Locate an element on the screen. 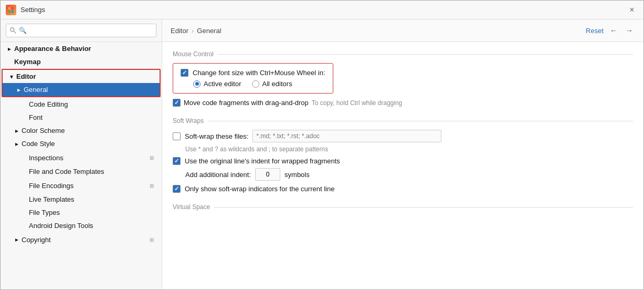 Image resolution: width=644 pixels, height=290 pixels. sidebar-label-color-scheme: Color Scheme is located at coordinates (89, 130).